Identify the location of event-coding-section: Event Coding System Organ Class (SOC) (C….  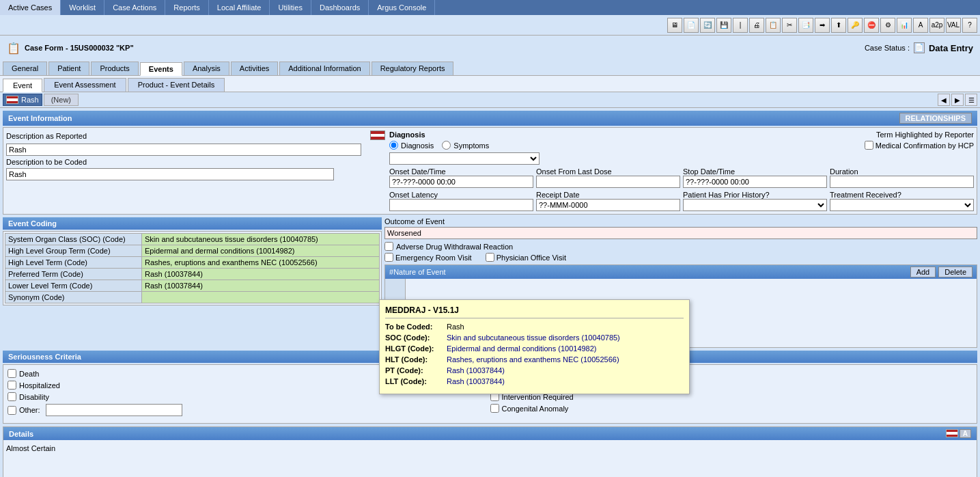
(193, 283).